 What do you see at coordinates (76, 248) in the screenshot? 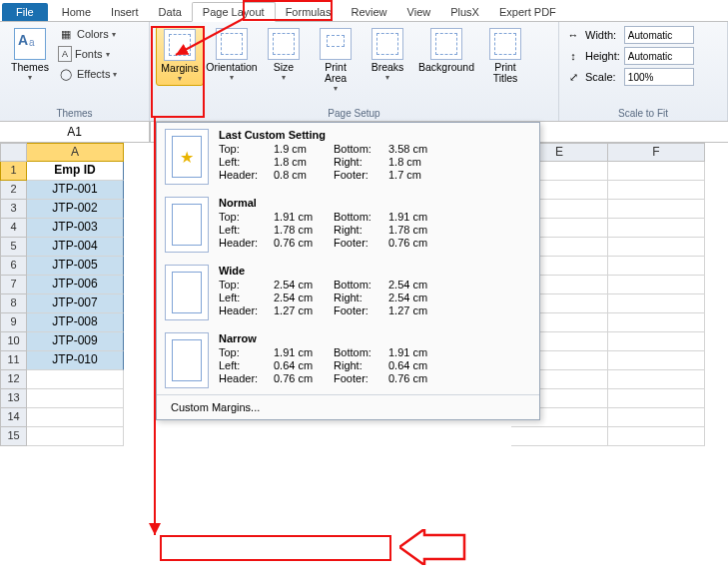
I see `cell: JTP-004` at bounding box center [76, 248].